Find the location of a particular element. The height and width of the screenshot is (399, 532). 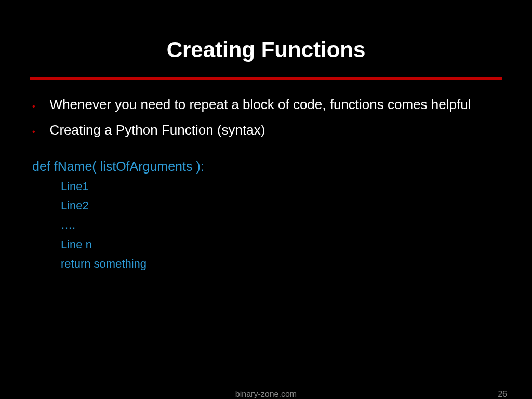

code-line: return something is located at coordinates (281, 264).